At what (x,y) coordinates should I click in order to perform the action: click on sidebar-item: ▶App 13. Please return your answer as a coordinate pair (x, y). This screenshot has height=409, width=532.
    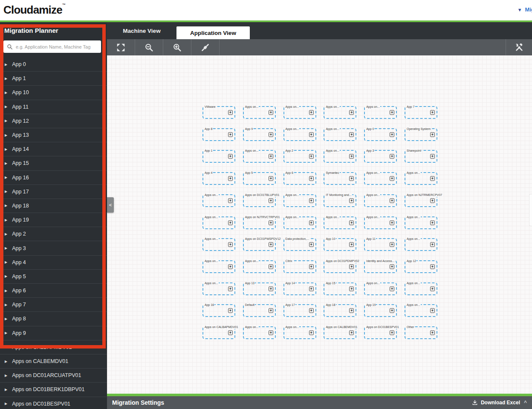
    Looking at the image, I should click on (54, 135).